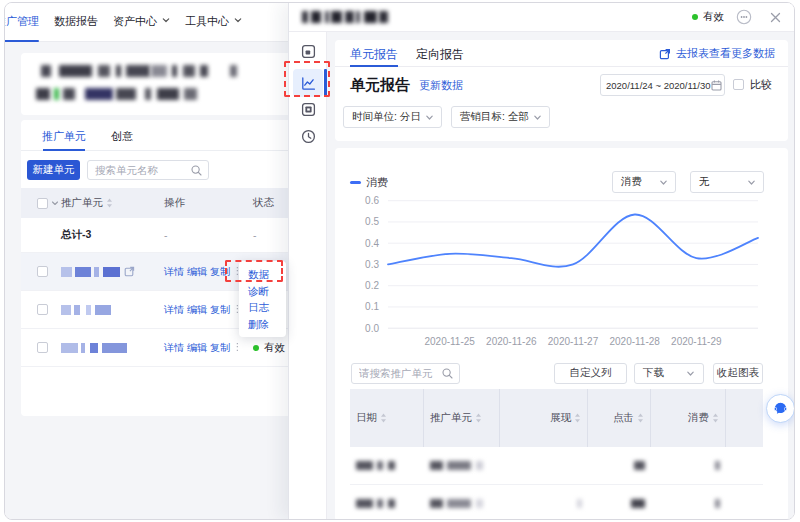 The width and height of the screenshot is (800, 522). Describe the element at coordinates (369, 182) in the screenshot. I see `chart-legend: 消费` at that location.